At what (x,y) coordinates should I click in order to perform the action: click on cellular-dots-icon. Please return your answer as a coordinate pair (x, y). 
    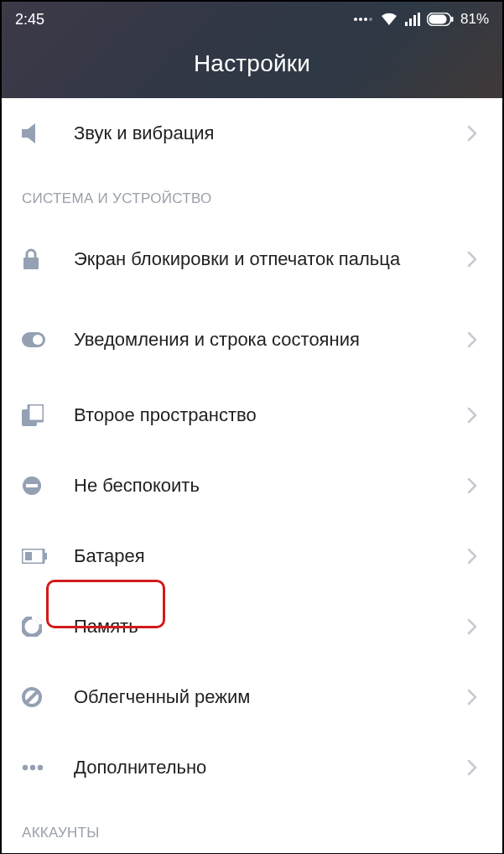
    Looking at the image, I should click on (363, 19).